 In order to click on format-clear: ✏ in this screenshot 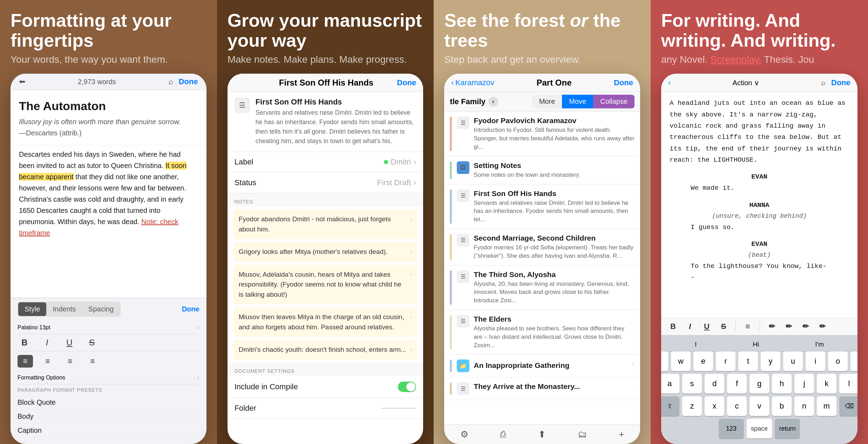, I will do `click(822, 327)`.